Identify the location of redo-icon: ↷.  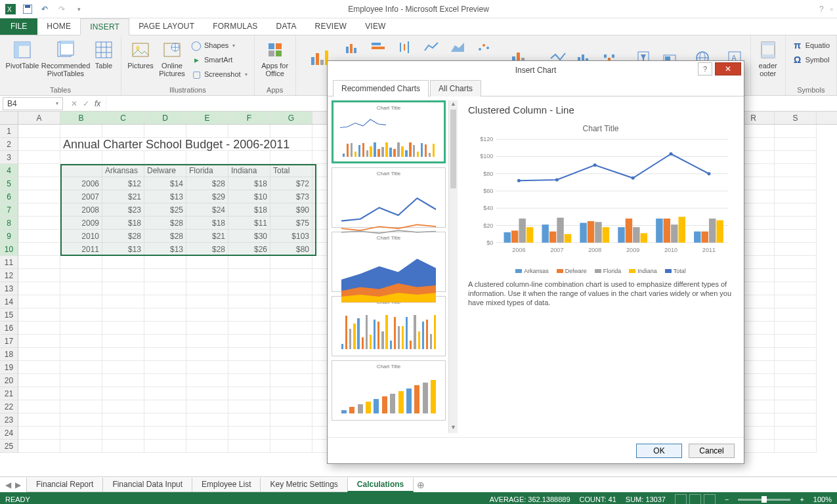
(62, 9).